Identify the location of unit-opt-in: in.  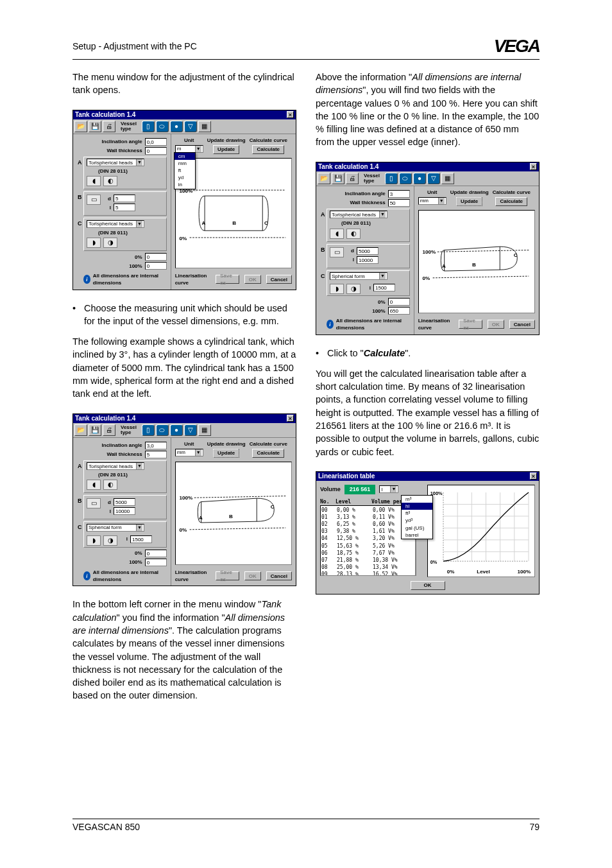
(185, 185).